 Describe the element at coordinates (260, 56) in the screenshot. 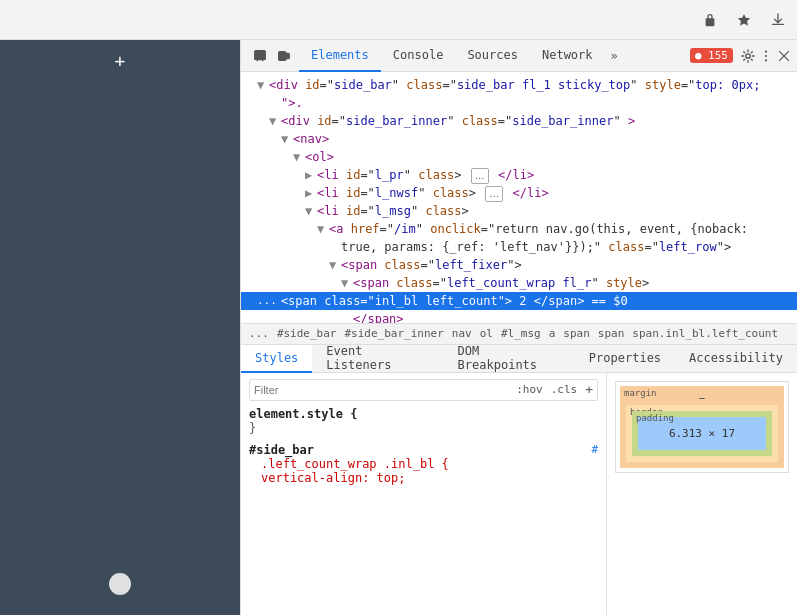

I see `inspect-element-icon` at that location.